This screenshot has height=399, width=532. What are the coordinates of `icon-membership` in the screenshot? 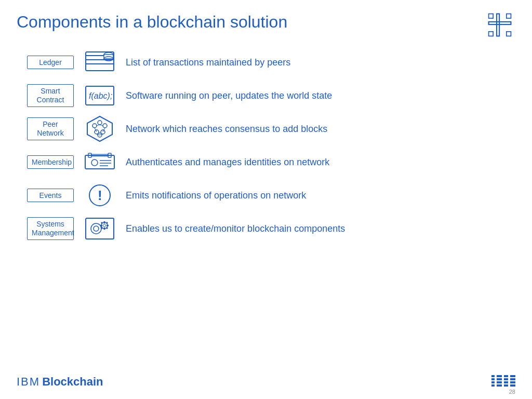 It's located at (100, 162).